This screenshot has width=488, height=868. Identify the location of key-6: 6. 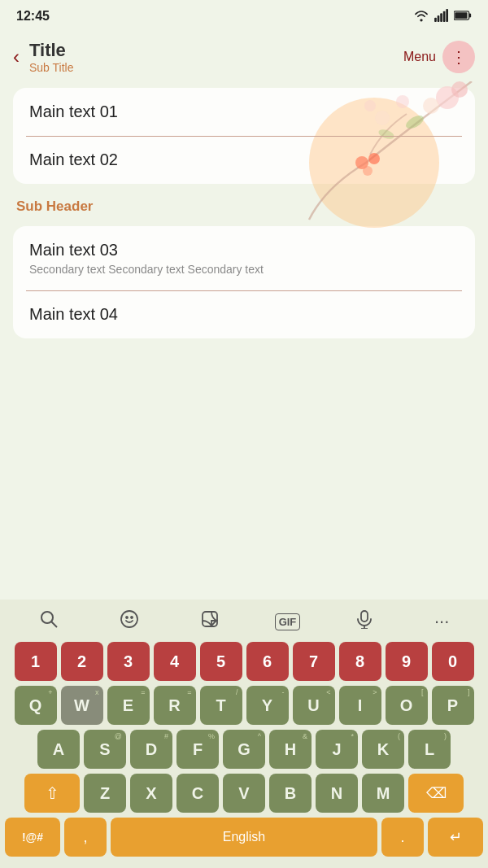
(268, 661).